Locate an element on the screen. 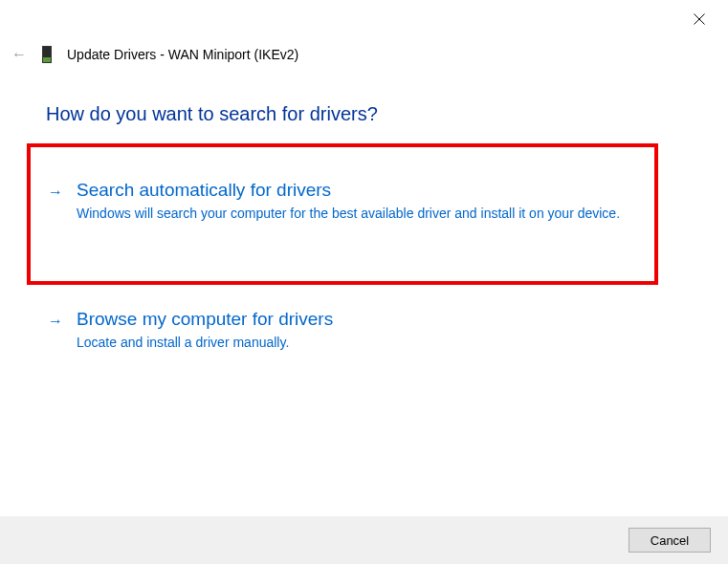 This screenshot has width=728, height=564. device-icon is located at coordinates (47, 54).